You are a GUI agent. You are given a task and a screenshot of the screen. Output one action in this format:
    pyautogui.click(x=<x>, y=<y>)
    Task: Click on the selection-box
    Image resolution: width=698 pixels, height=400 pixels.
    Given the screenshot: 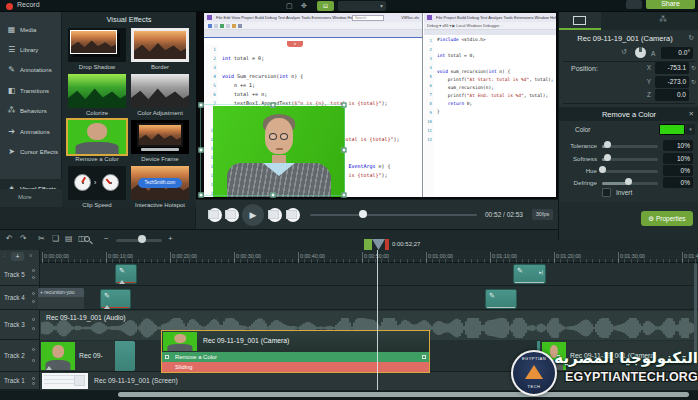 What is the action you would take?
    pyautogui.click(x=272, y=150)
    